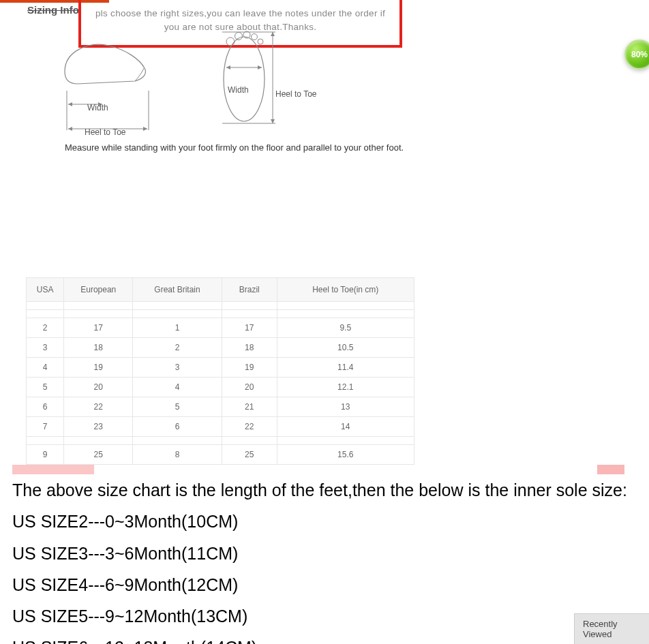 This screenshot has width=649, height=644. I want to click on table-cell: 8, so click(177, 455).